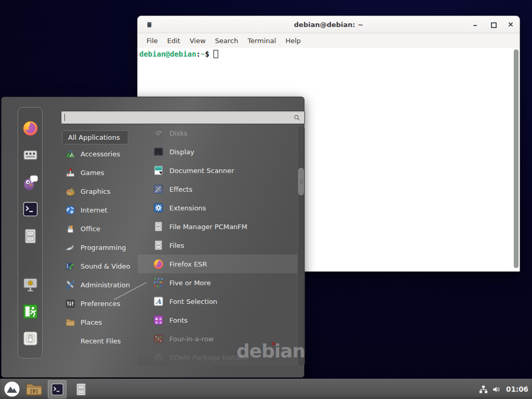 This screenshot has width=532, height=399. I want to click on logout-button, so click(30, 312).